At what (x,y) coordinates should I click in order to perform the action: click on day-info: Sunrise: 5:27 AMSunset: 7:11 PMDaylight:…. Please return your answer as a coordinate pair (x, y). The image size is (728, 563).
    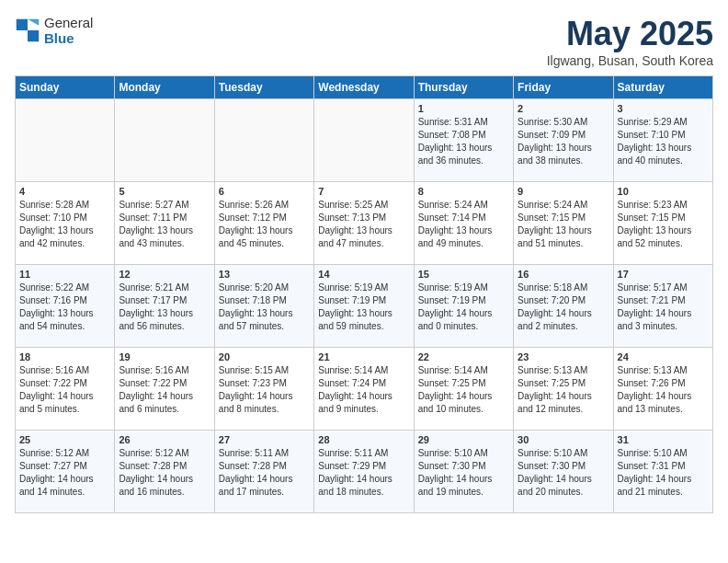
    Looking at the image, I should click on (164, 224).